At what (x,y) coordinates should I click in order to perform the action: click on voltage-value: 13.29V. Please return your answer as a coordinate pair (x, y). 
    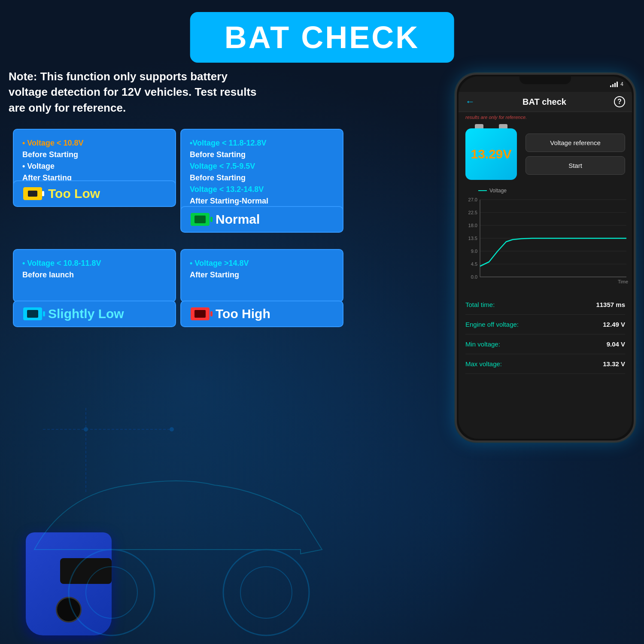
    Looking at the image, I should click on (491, 154).